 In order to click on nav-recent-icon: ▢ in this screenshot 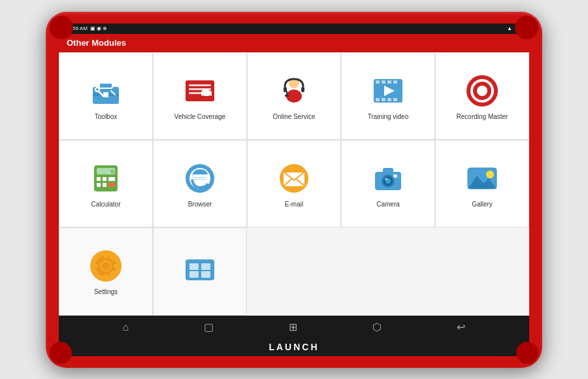, I will do `click(209, 327)`.